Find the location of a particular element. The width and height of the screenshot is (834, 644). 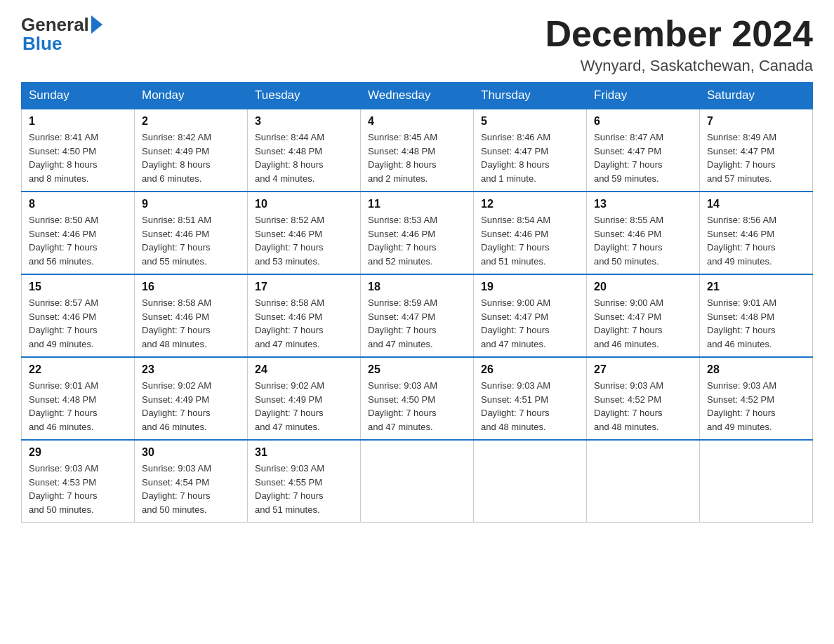

day-info: Sunrise: 9:00 AM Sunset: 4:47 PM Dayligh… is located at coordinates (530, 323).